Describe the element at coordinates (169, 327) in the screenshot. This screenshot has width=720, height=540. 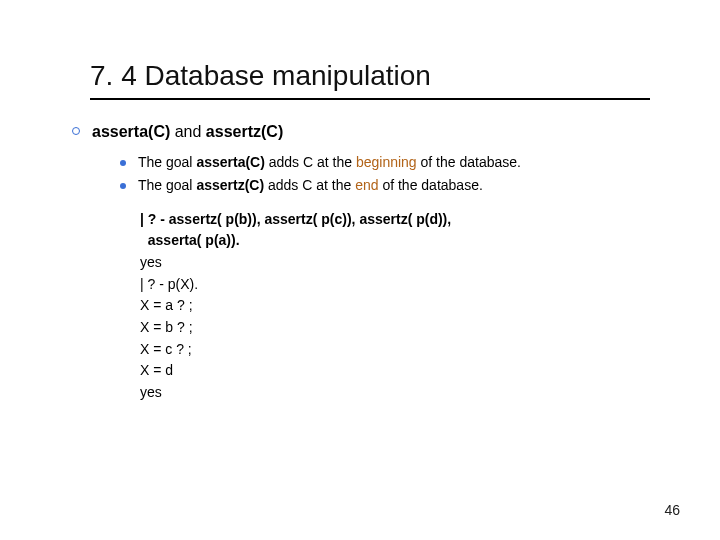
I see `code-output: yes | ? - p(X). X = a ? ; X = b ? ; X = …` at that location.